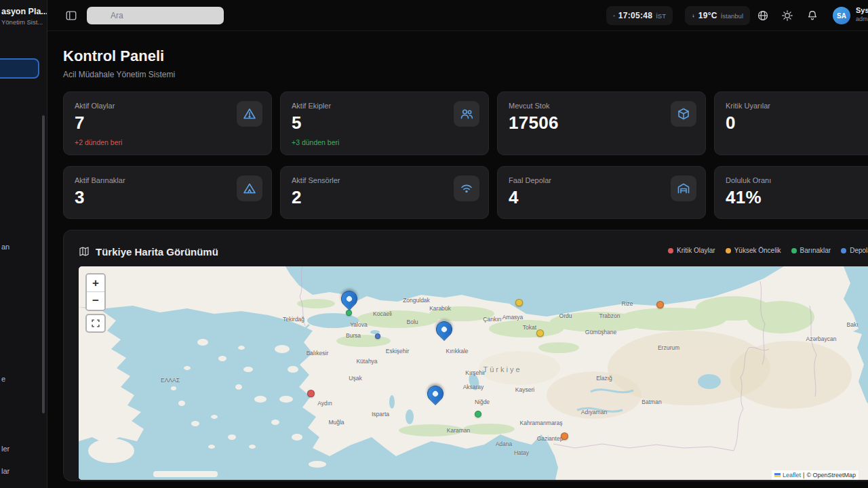  What do you see at coordinates (854, 251) in the screenshot?
I see `legend-item: Depolar` at bounding box center [854, 251].